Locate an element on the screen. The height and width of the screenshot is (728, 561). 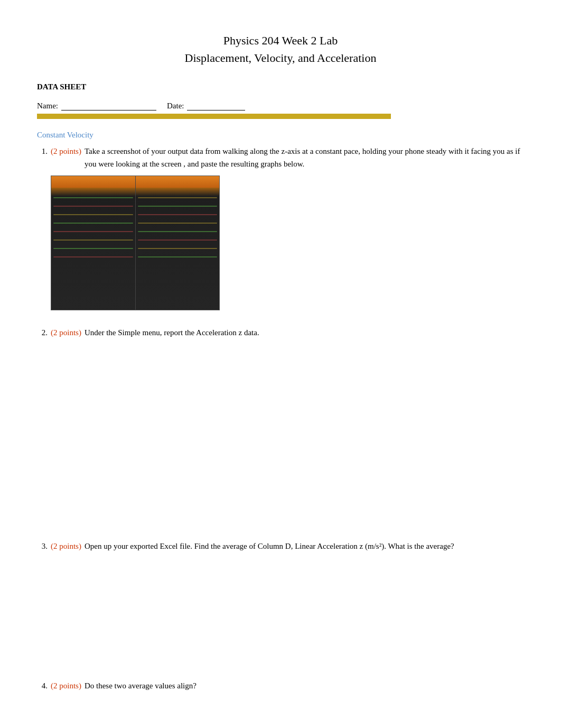
question-1-text: Take a screenshot of your output data fr… is located at coordinates (304, 158).